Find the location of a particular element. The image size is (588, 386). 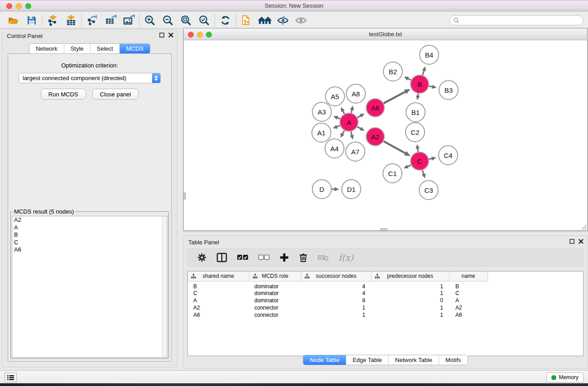

deselect-all-checkboxes-button is located at coordinates (264, 257).